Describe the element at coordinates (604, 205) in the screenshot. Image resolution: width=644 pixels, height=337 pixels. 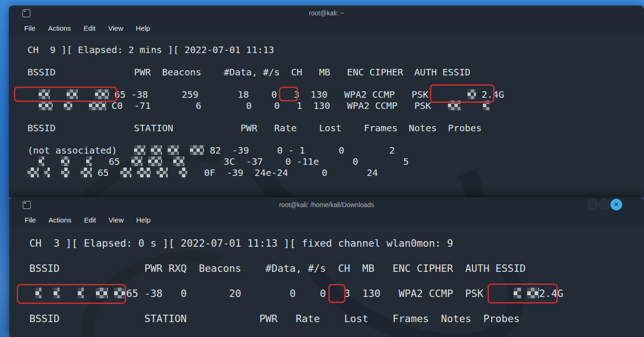
I see `maximize-button` at that location.